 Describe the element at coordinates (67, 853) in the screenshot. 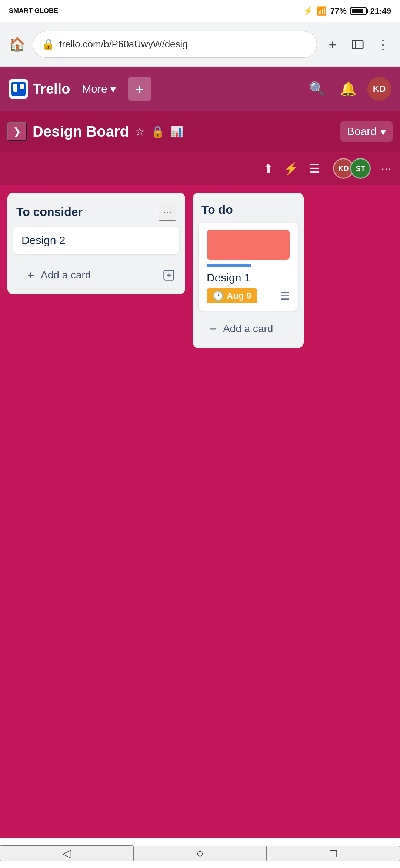

I see `back-icon: ◁` at that location.